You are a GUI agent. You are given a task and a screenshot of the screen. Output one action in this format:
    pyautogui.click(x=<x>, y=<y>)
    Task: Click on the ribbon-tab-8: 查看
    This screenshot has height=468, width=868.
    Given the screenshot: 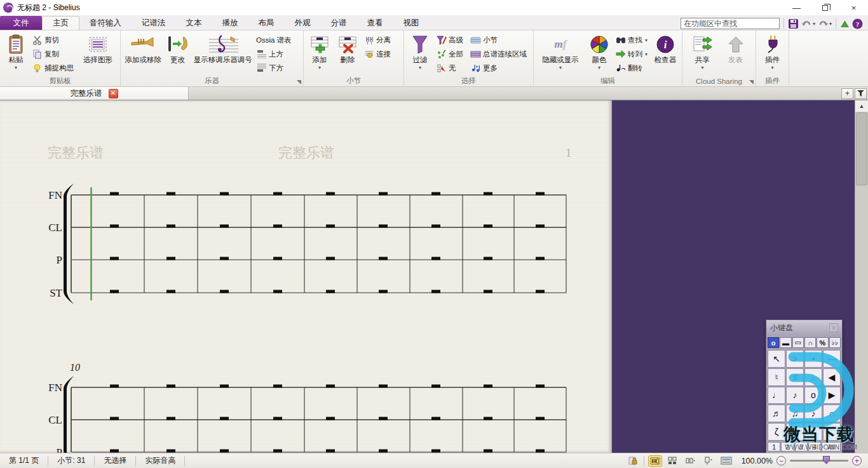 What is the action you would take?
    pyautogui.click(x=375, y=23)
    